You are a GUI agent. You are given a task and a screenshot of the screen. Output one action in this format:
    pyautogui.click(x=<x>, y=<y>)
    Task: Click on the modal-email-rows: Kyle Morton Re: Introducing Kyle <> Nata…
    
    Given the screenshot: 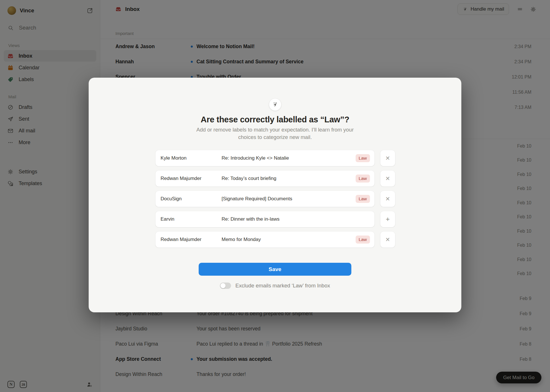 What is the action you would take?
    pyautogui.click(x=276, y=201)
    